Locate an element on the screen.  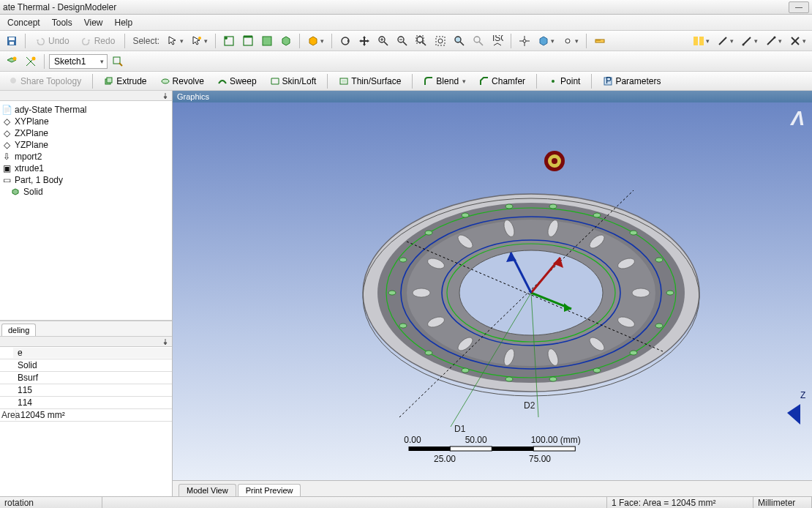
extrude-button: Extrude is located at coordinates (125, 81).